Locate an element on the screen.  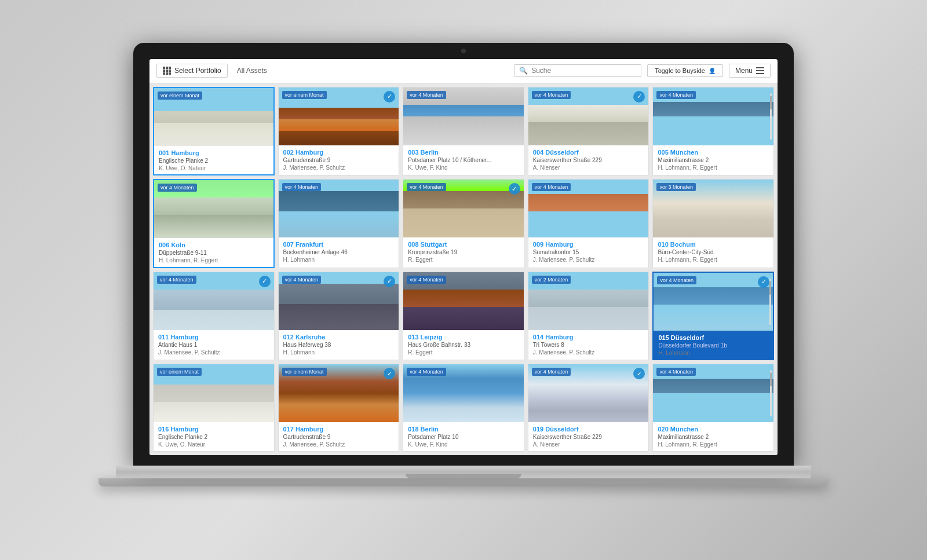
card-title: 011 Hamburg is located at coordinates (214, 337).